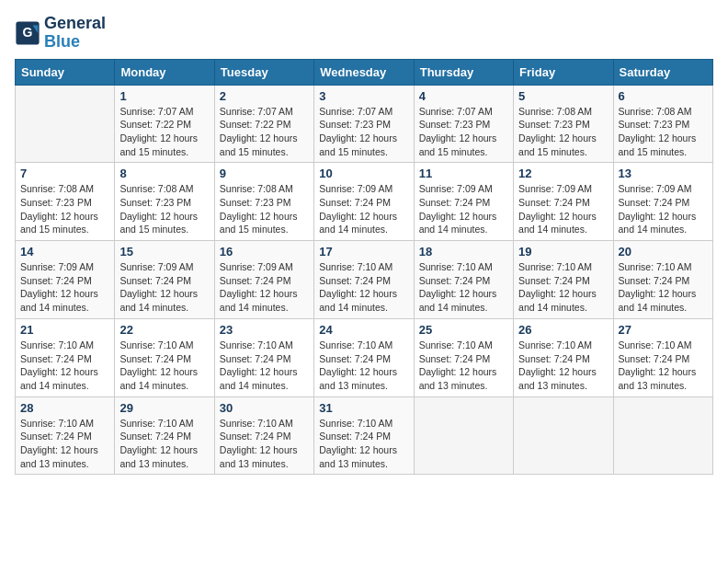 The height and width of the screenshot is (563, 728). What do you see at coordinates (364, 123) in the screenshot?
I see `calendar-week-1: 1Sunrise: 7:07 AMSunset: 7:22 PMDaylight…` at bounding box center [364, 123].